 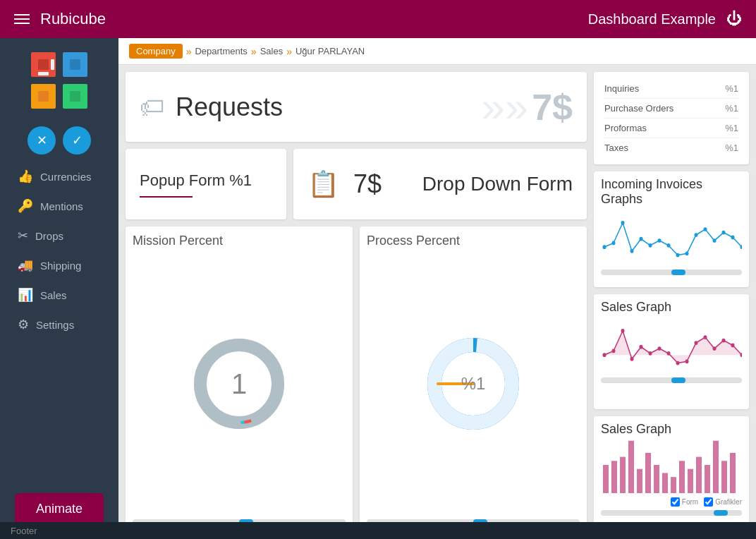 I want to click on power-icon: ⏻, so click(x=734, y=19).